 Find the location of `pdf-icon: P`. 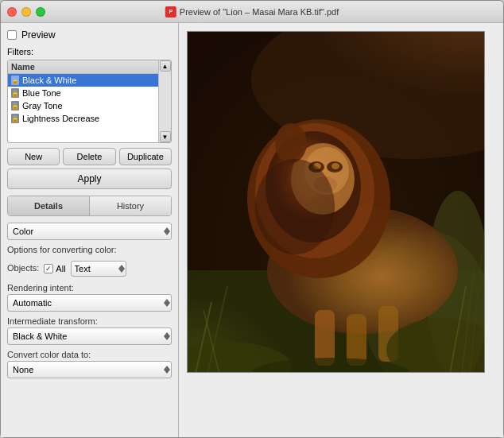

pdf-icon: P is located at coordinates (171, 12).